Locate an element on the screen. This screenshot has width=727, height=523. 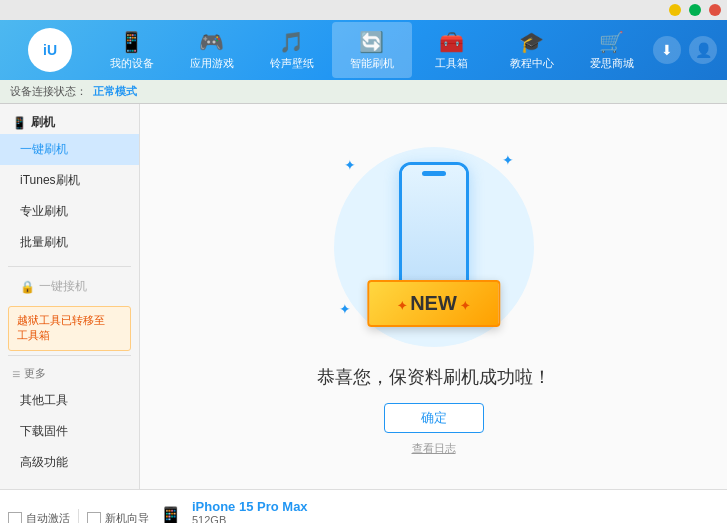
sidebar-item-batch-flash-label: 批量刷机 is located at coordinates (44, 242).